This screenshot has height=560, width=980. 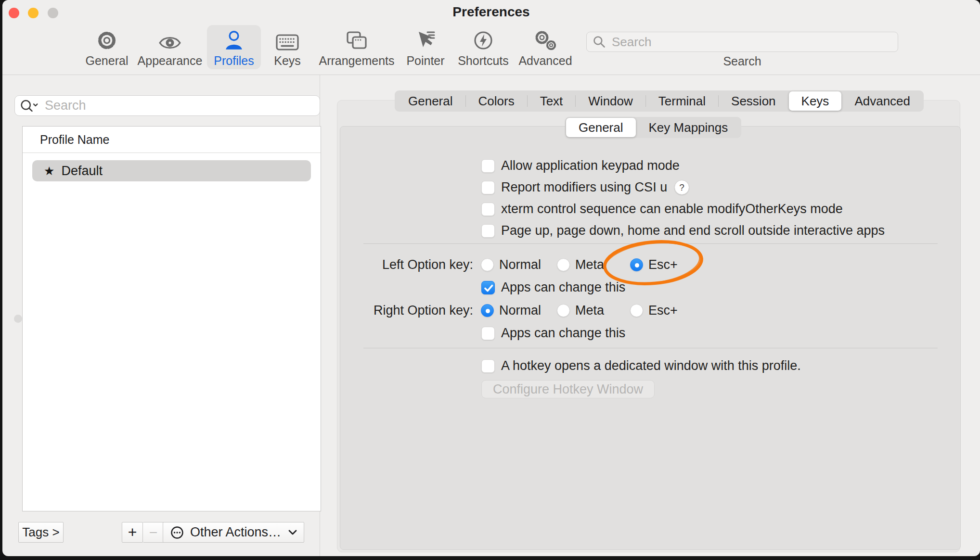 What do you see at coordinates (545, 39) in the screenshot?
I see `gears-icon` at bounding box center [545, 39].